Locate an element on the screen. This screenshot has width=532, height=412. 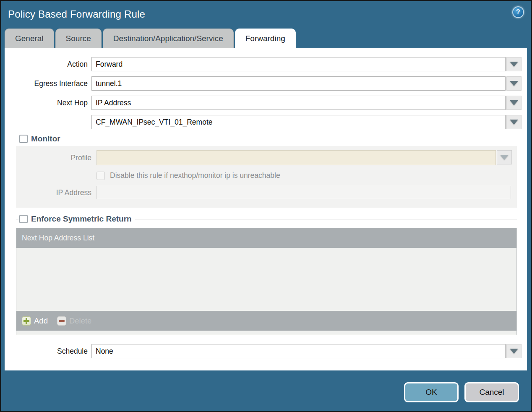
action-label: Action is located at coordinates (48, 65).